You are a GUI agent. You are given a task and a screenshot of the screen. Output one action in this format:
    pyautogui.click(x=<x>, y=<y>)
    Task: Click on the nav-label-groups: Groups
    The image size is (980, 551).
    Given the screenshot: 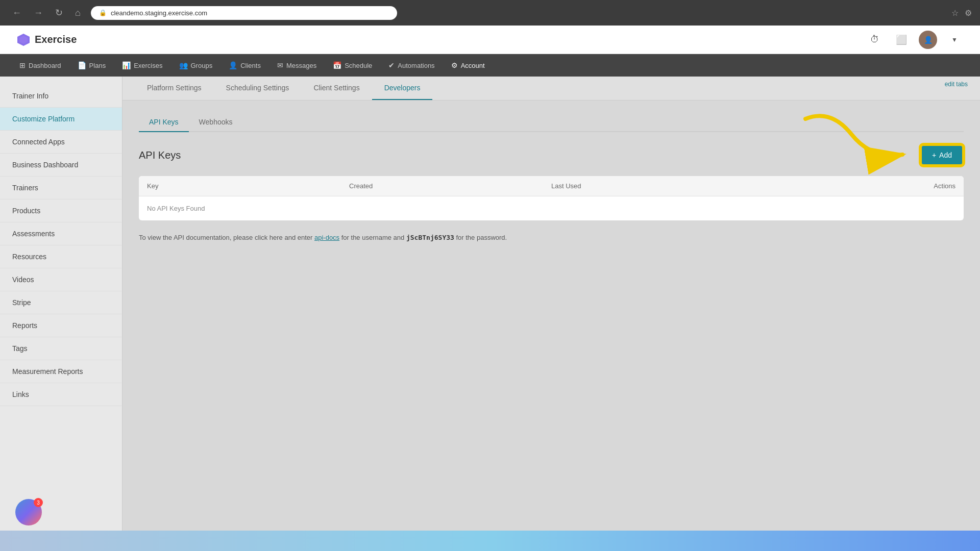 What is the action you would take?
    pyautogui.click(x=202, y=65)
    